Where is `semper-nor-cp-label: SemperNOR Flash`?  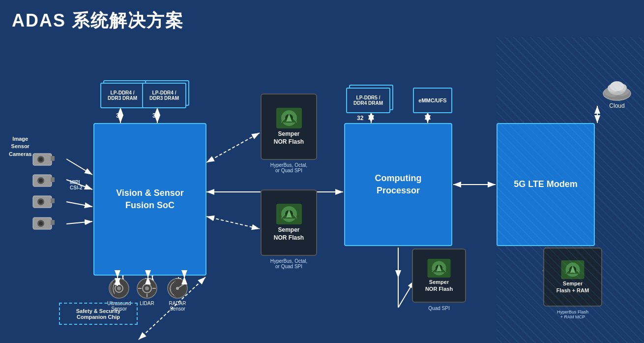
semper-nor-cp-label: SemperNOR Flash is located at coordinates (439, 285).